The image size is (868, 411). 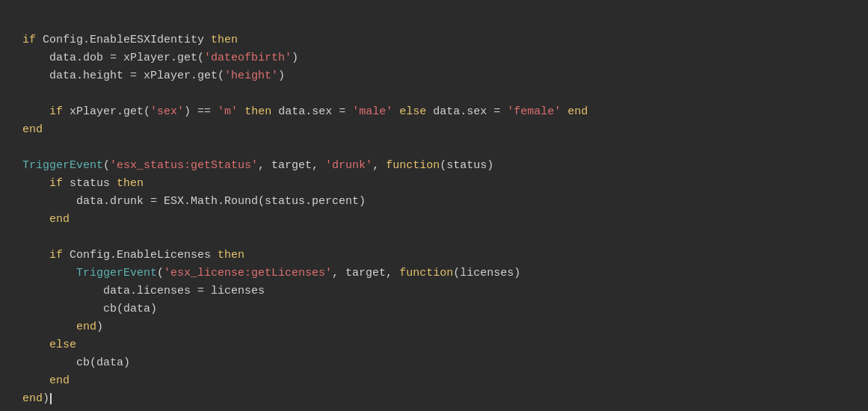 I want to click on line-1: if Config.EnableESXIdentity then, so click(x=130, y=40).